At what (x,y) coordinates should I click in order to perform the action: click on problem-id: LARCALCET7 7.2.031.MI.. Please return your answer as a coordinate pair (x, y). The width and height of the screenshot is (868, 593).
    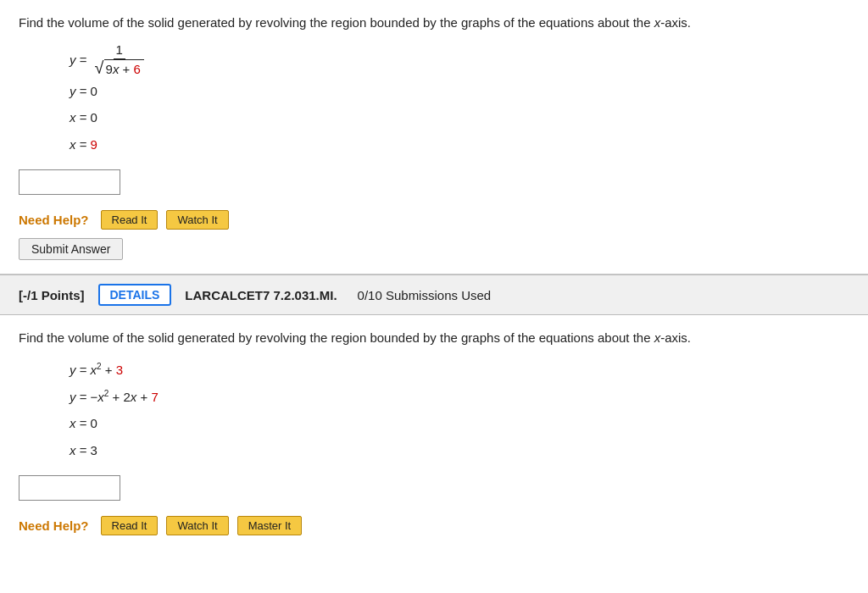
    Looking at the image, I should click on (261, 295).